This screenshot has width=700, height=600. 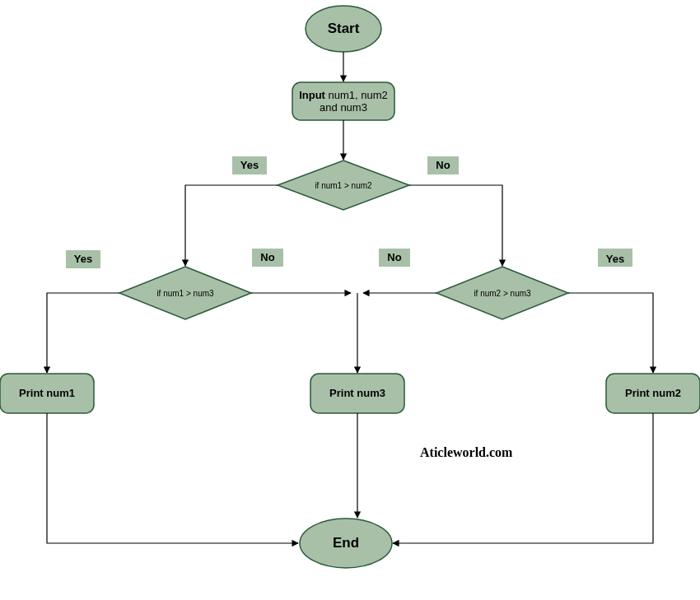 I want to click on start-label: Start, so click(x=344, y=28).